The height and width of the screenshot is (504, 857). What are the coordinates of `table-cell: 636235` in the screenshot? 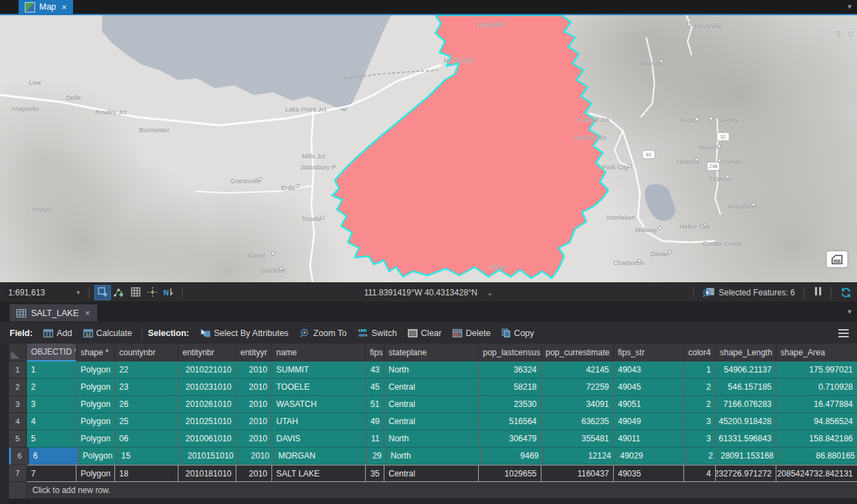 It's located at (577, 421).